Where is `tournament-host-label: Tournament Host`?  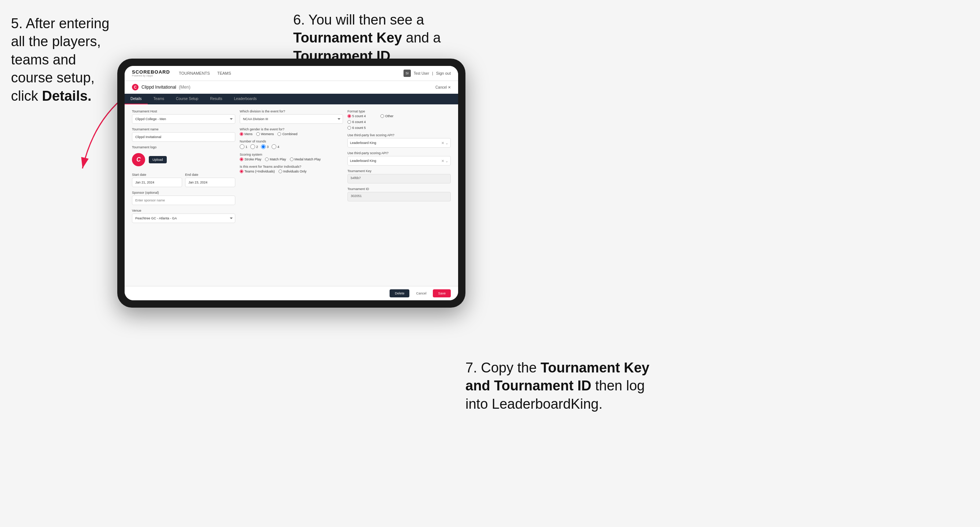 tournament-host-label: Tournament Host is located at coordinates (183, 111).